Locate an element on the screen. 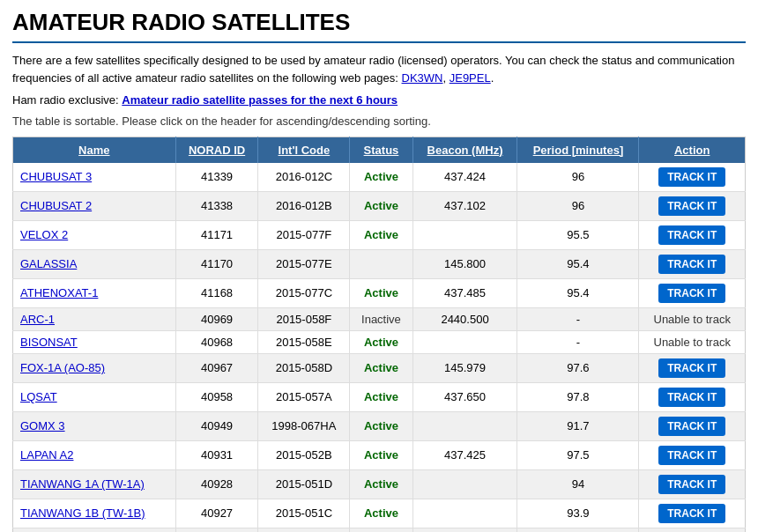  satellite-link: GOMX 3 is located at coordinates (42, 426).